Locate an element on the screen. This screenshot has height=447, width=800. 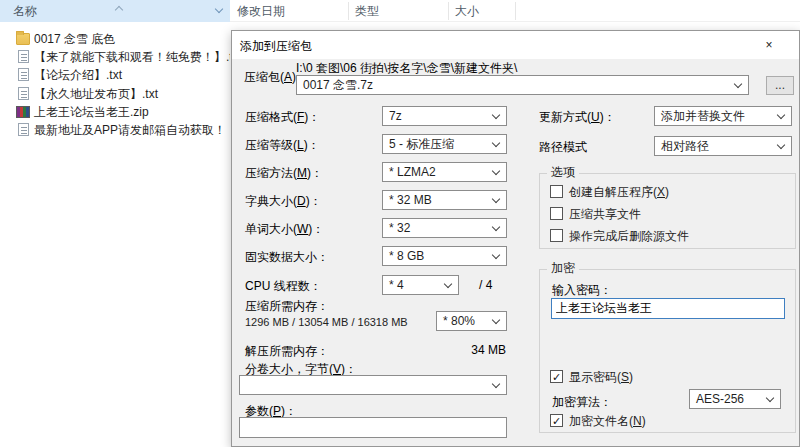
password-input is located at coordinates (668, 308).